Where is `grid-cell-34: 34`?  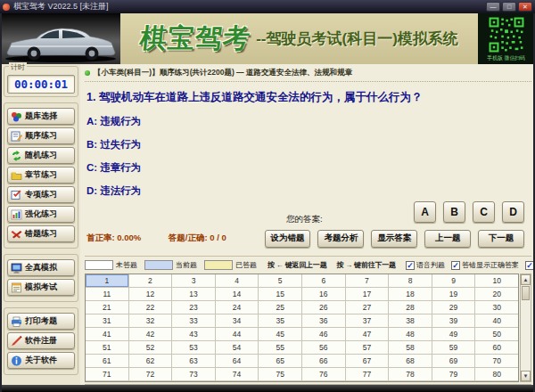 grid-cell-34: 34 is located at coordinates (237, 321).